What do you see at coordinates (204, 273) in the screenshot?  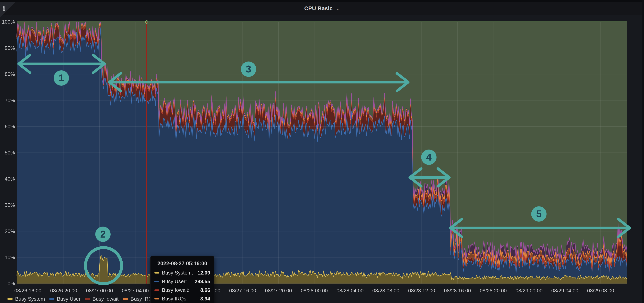 I see `tooltip-series-value: 12.09` at bounding box center [204, 273].